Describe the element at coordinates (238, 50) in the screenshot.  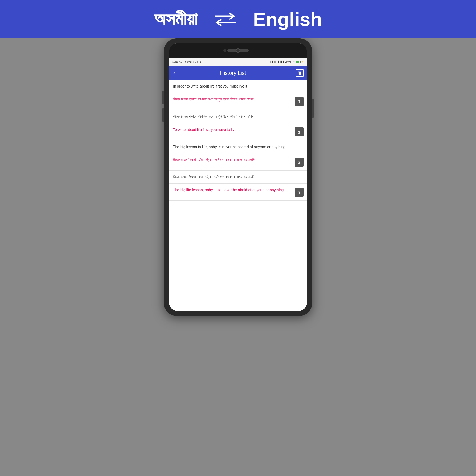
I see `phone-bezel` at that location.